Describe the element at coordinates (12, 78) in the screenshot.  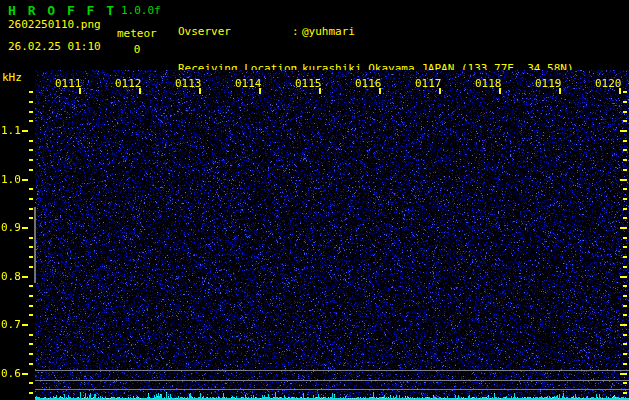
I see `y-axis-unit-label: kHz` at that location.